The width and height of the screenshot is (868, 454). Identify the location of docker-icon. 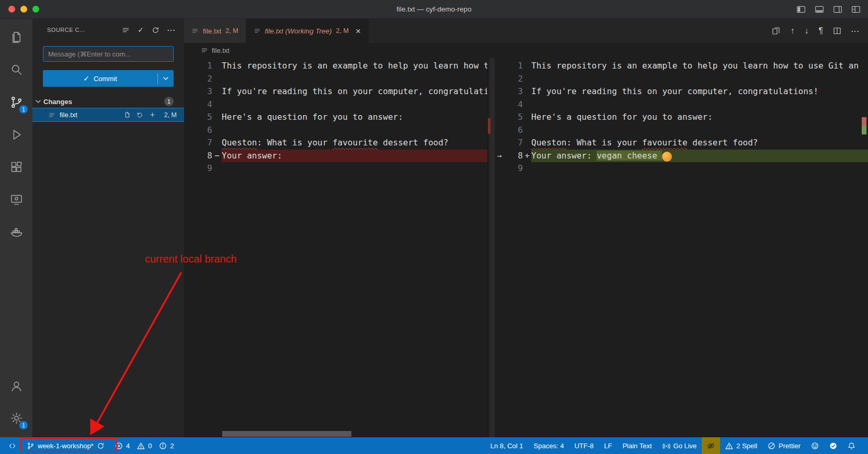
(17, 232).